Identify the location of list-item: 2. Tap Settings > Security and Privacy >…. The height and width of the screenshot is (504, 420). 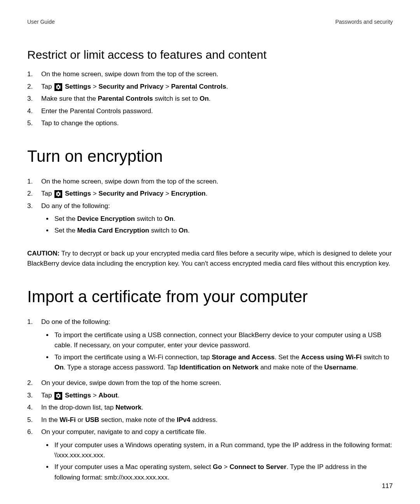
(210, 194).